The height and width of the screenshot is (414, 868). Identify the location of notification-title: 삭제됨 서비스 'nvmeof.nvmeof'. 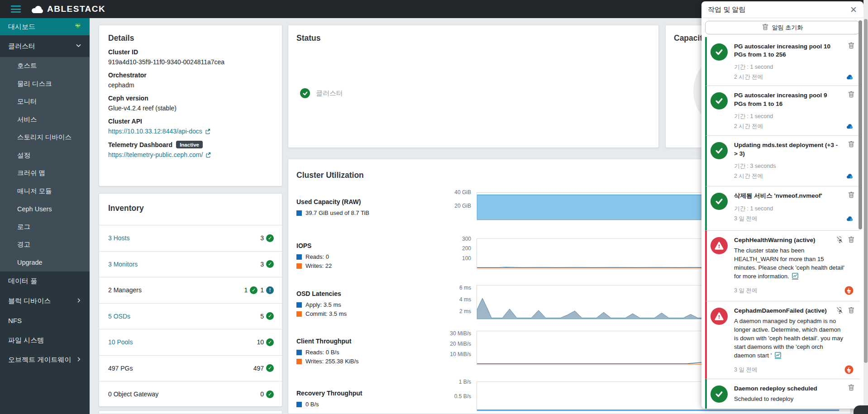
(787, 196).